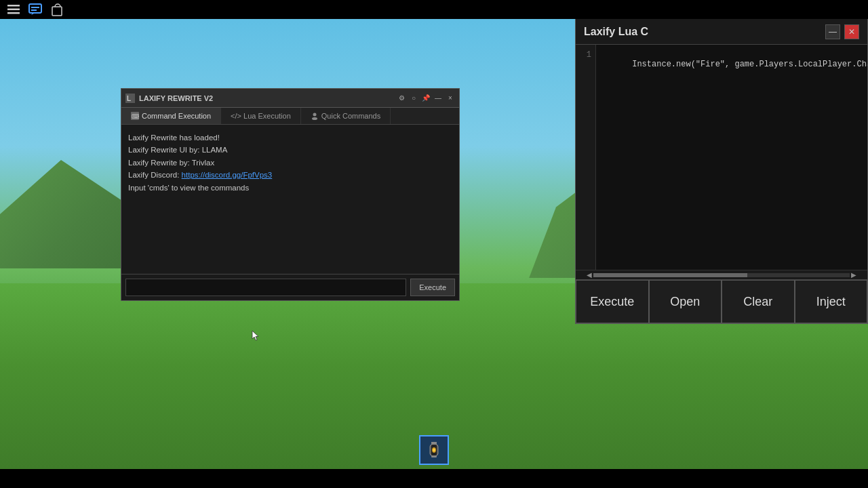  What do you see at coordinates (290, 188) in the screenshot?
I see `msg-5: Input 'cmds' to view the commands` at bounding box center [290, 188].